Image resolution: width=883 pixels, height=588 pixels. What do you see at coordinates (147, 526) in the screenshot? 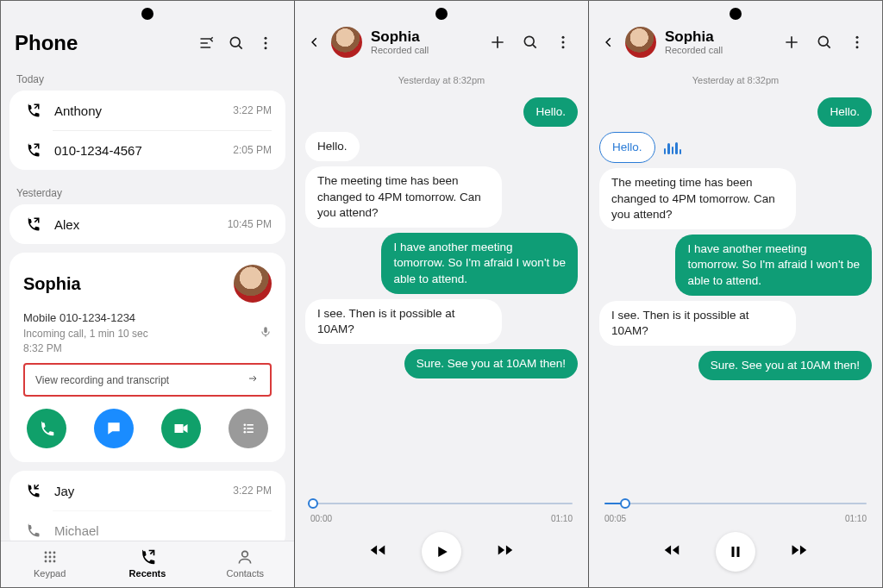
I see `call-row: Michael` at bounding box center [147, 526].